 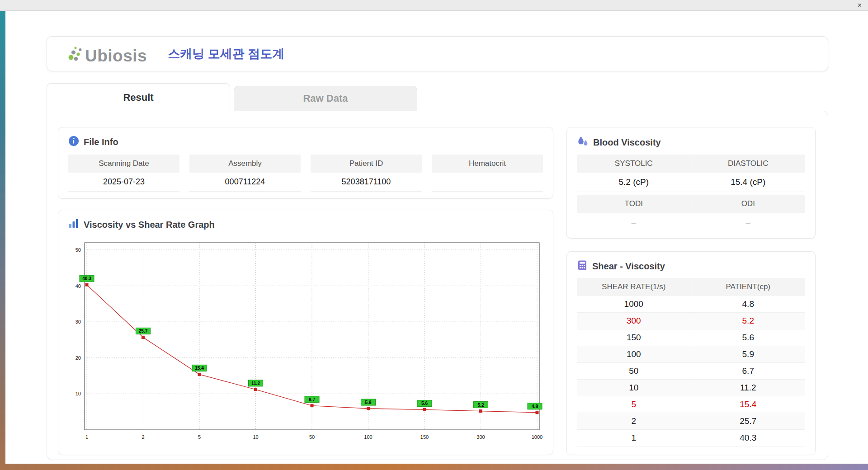 I want to click on patient-viscosity-cell: 25.7, so click(x=749, y=421).